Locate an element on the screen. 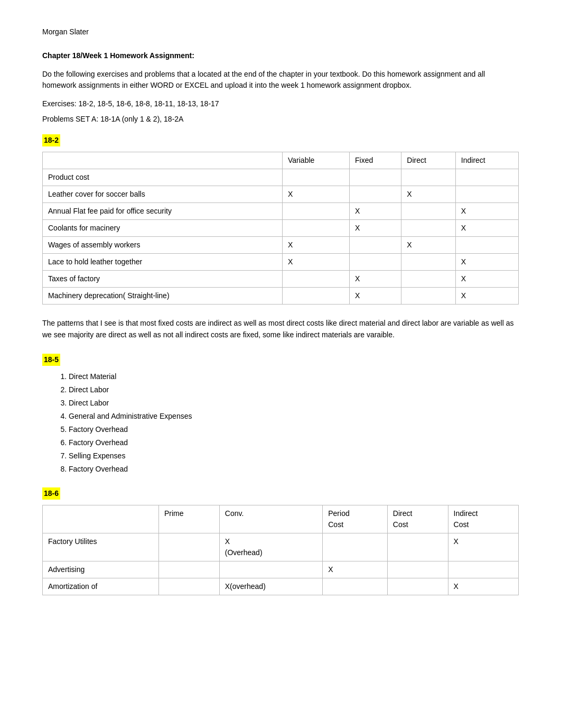  list-item: Selling Expenses is located at coordinates (294, 456).